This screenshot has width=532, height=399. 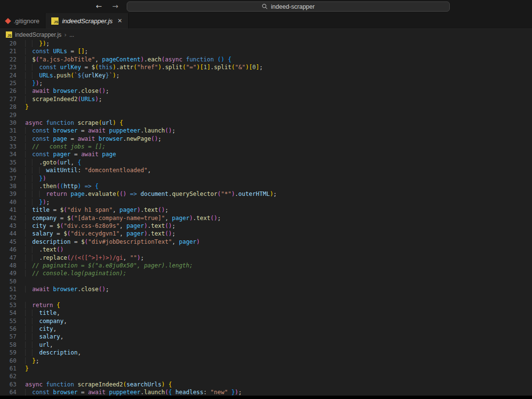 What do you see at coordinates (266, 210) in the screenshot?
I see `code-line: 41 title = $("div h1 span", pager).text(…` at bounding box center [266, 210].